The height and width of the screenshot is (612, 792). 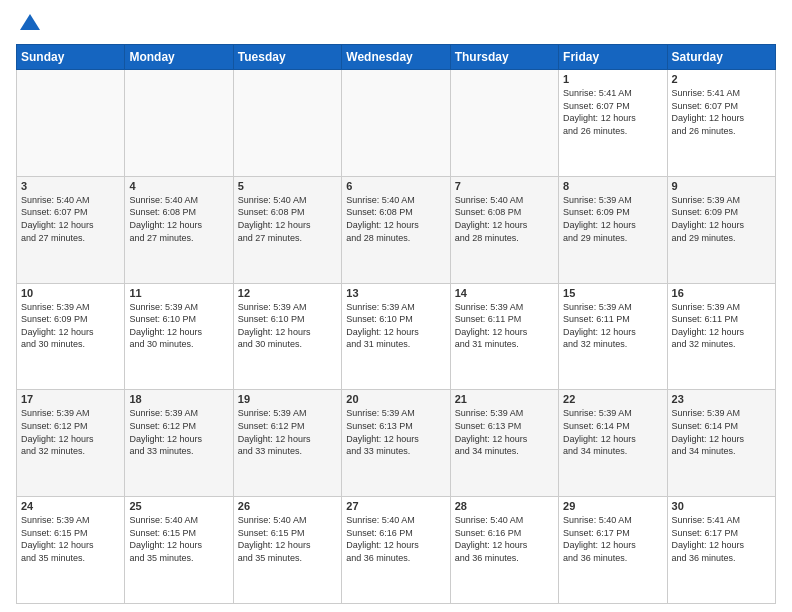 I want to click on day-number: 25, so click(x=178, y=506).